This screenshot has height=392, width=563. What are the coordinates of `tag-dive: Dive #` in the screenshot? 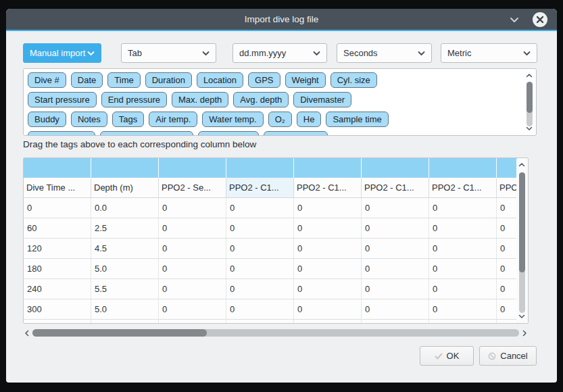 It's located at (47, 80).